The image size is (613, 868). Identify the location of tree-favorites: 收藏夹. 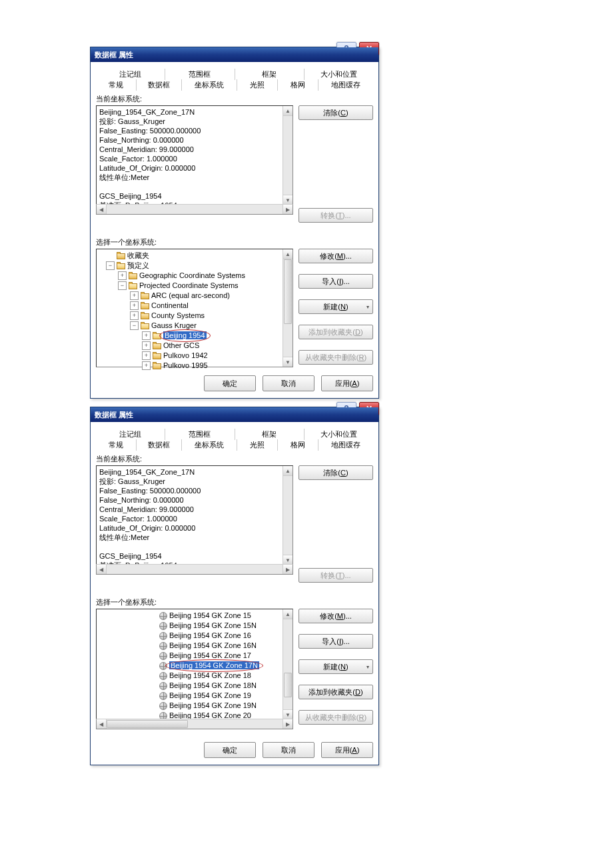
(190, 256).